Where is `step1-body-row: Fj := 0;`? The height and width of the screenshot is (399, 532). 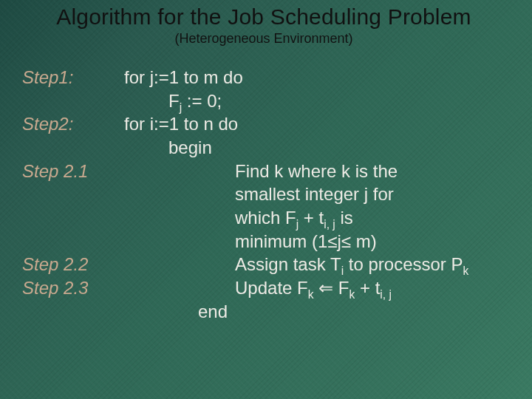 step1-body-row: Fj := 0; is located at coordinates (270, 101).